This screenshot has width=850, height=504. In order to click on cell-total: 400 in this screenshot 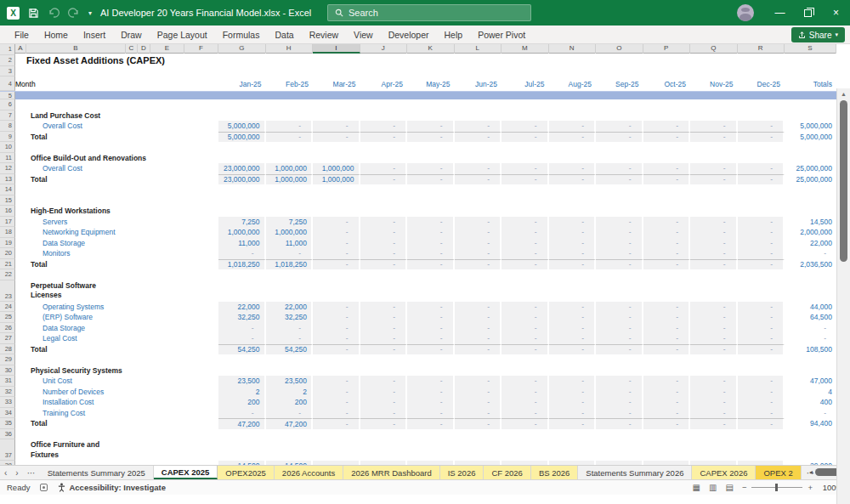, I will do `click(811, 403)`.